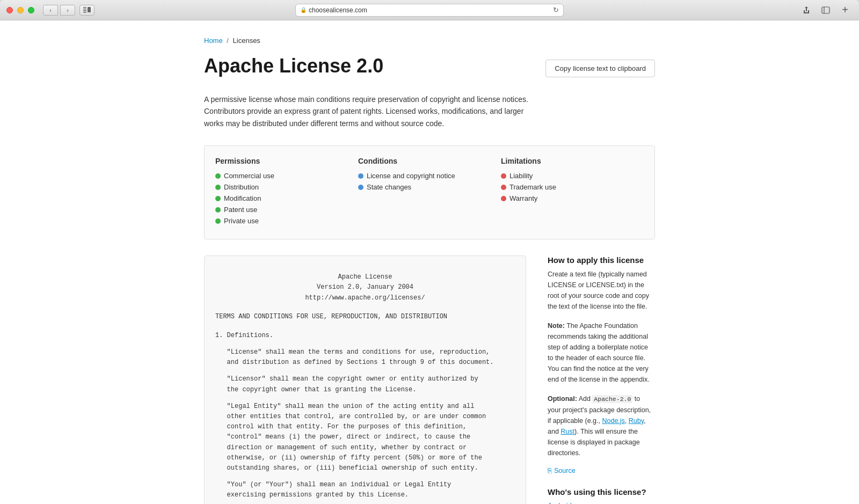 The image size is (859, 504). I want to click on license-info-grid: Permissions Commercial use Distribution …, so click(430, 192).